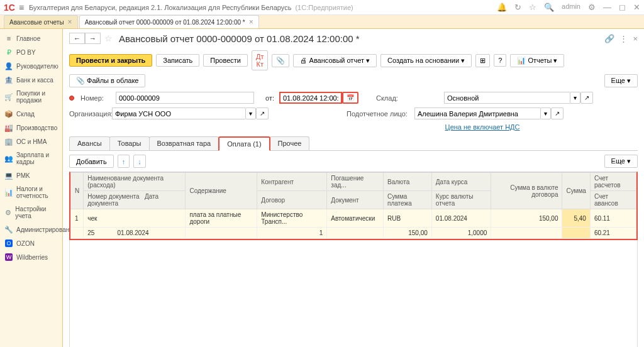 The image size is (644, 347). Describe the element at coordinates (9, 243) in the screenshot. I see `ozon-icon: O` at that location.